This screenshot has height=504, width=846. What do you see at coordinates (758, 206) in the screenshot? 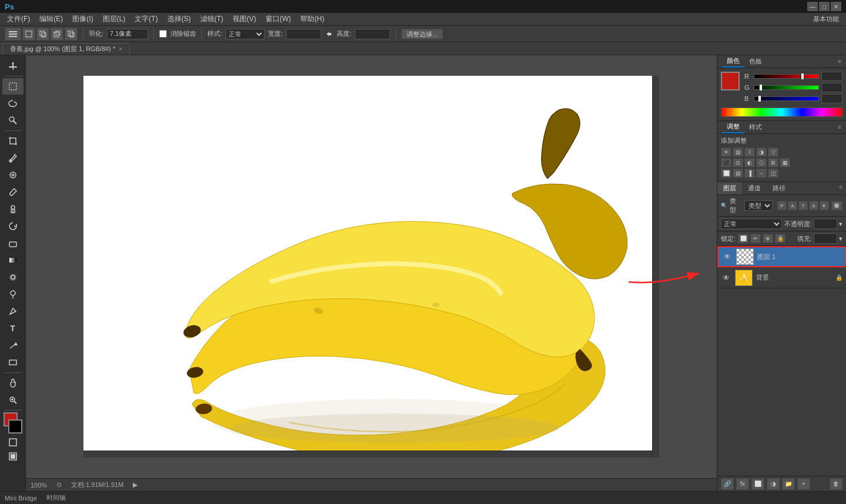
I see `layer-type-filter: 类型 名称 效果 模式 属性 颜色` at bounding box center [758, 206].